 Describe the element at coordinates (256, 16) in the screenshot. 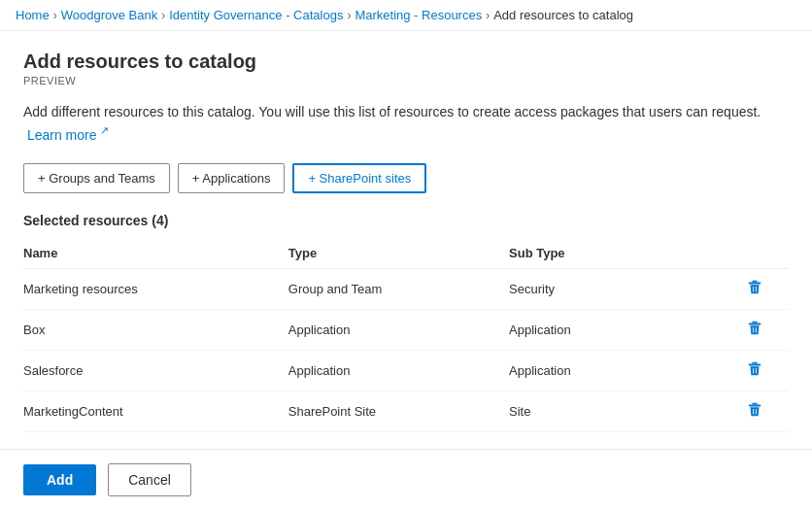

I see `breadcrumb-catalogs: Identity Governance - Catalogs` at that location.